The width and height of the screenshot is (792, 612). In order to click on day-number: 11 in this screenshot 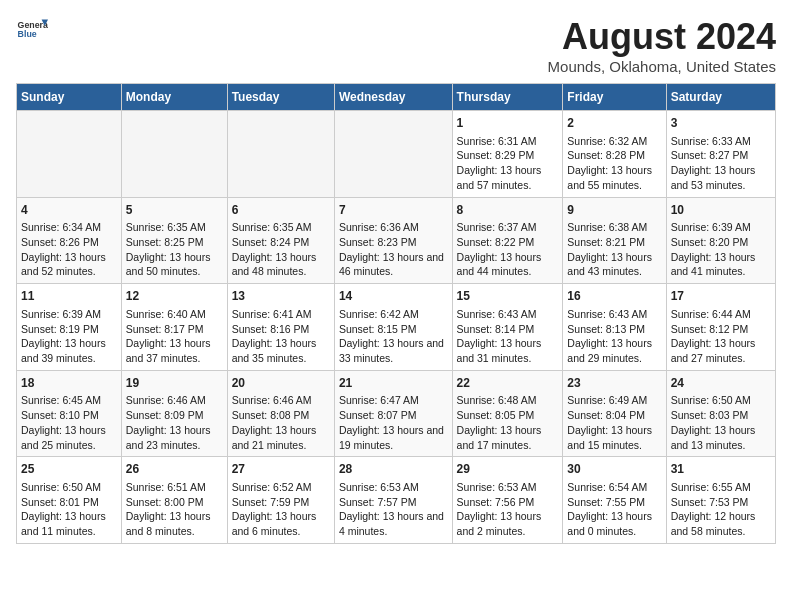, I will do `click(69, 296)`.